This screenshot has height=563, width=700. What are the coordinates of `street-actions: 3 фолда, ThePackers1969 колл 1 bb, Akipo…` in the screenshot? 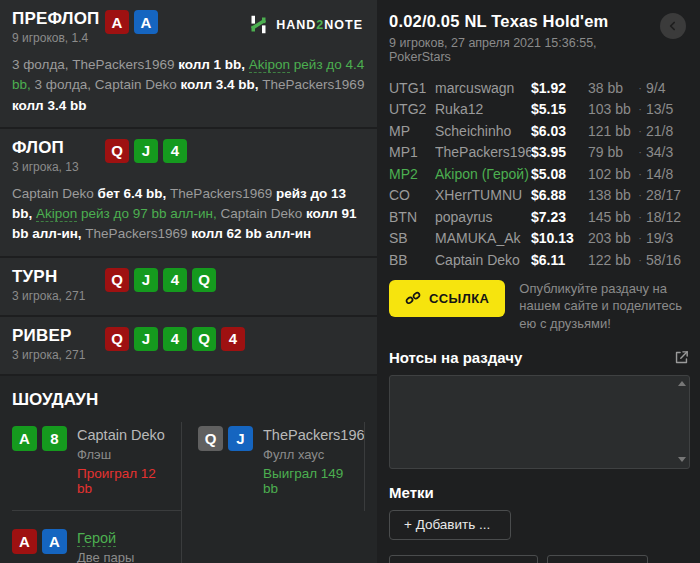 It's located at (188, 86).